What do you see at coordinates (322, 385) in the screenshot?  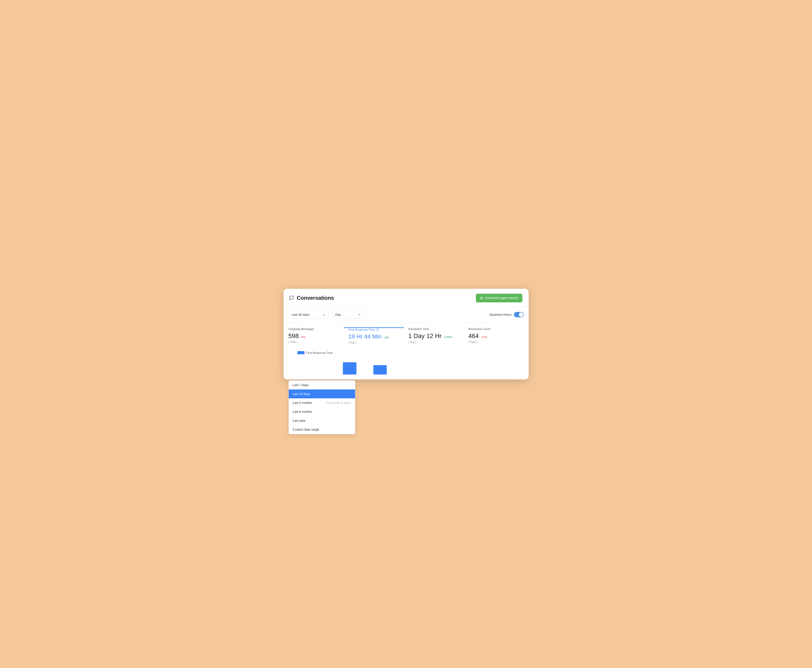 I see `dropdown-option-last7: Last 7 days` at bounding box center [322, 385].